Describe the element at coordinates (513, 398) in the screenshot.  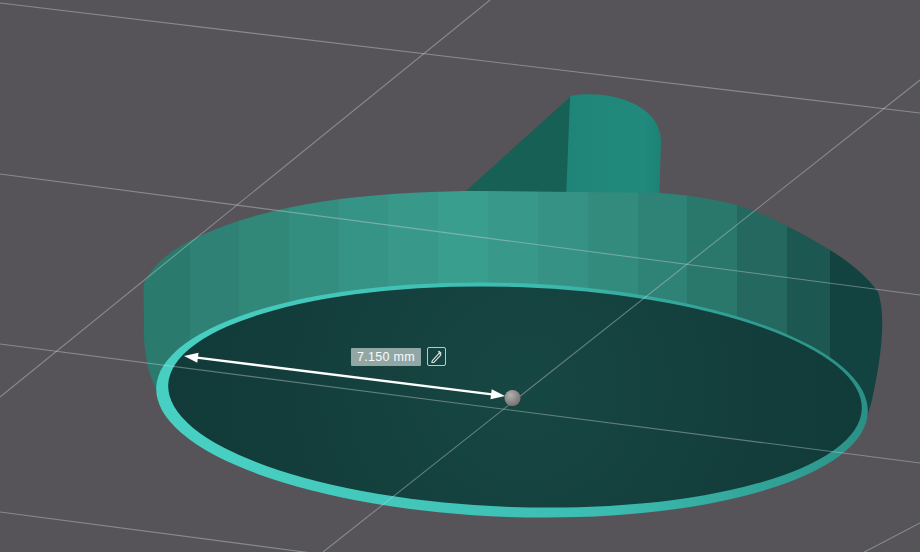
I see `center-point-sphere` at that location.